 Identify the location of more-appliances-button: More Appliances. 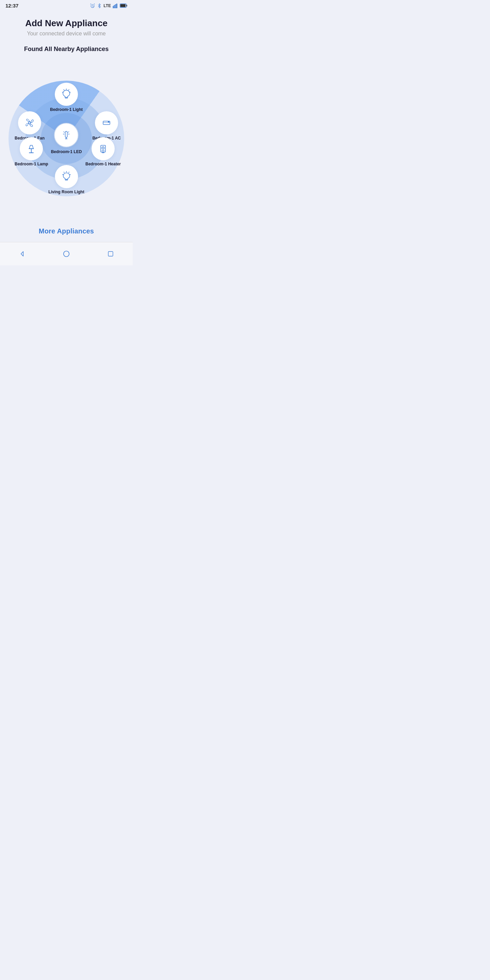
(66, 231).